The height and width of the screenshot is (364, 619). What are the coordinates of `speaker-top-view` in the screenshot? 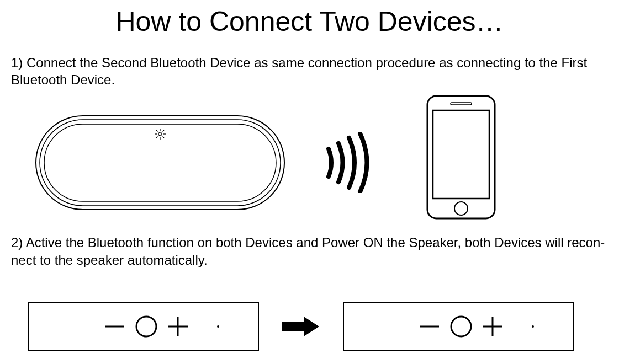 It's located at (160, 164).